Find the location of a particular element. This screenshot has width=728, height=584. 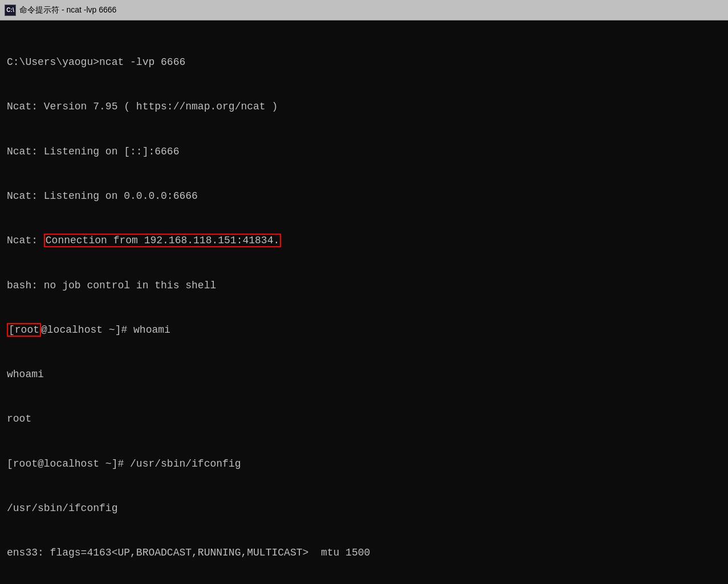

line-2: Ncat: Version 7.95 ( https://nmap.org/nc… is located at coordinates (364, 107).